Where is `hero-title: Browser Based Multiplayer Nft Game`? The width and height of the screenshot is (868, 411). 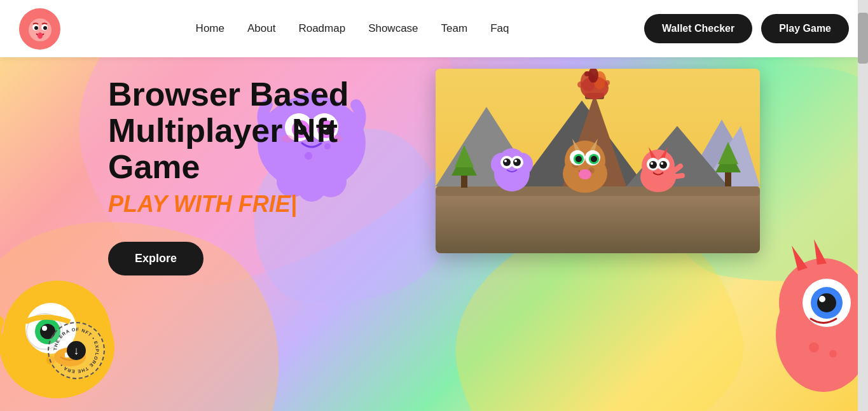
hero-title: Browser Based Multiplayer Nft Game is located at coordinates (254, 131).